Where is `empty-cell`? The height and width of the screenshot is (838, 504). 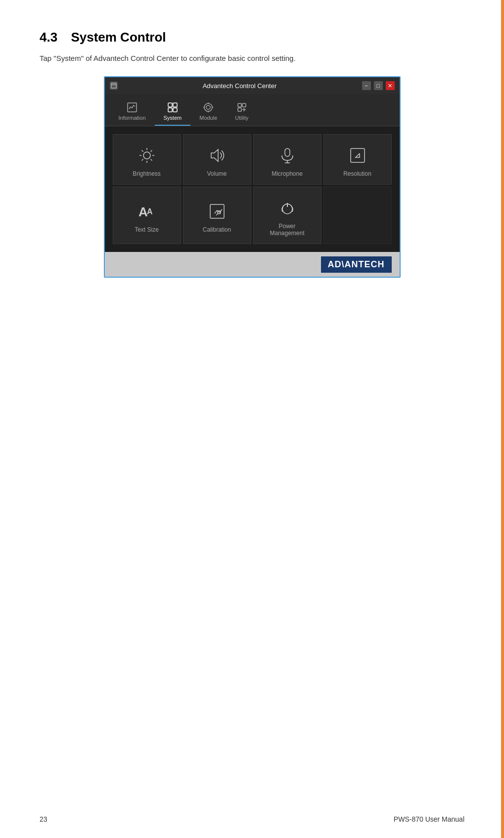
empty-cell is located at coordinates (358, 215).